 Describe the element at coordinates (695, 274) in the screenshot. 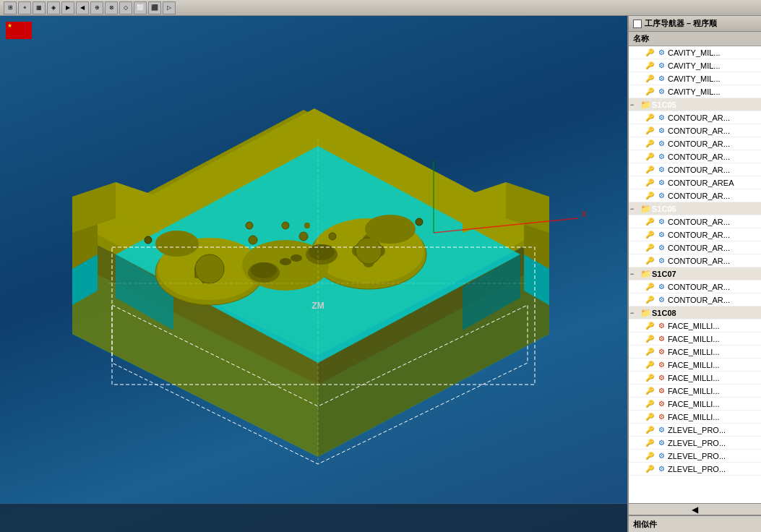

I see `tree-group-s1c07: − 📁 S1C07` at that location.